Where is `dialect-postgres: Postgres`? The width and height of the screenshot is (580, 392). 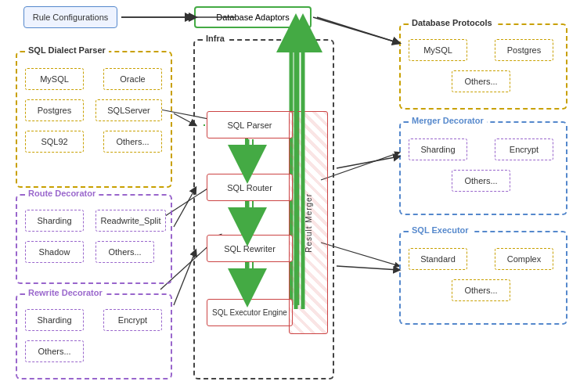 dialect-postgres: Postgres is located at coordinates (55, 110).